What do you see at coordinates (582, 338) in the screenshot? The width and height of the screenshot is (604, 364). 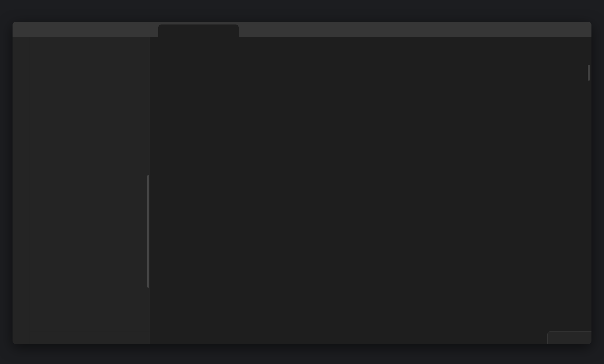 I see `sync-off-icon` at bounding box center [582, 338].